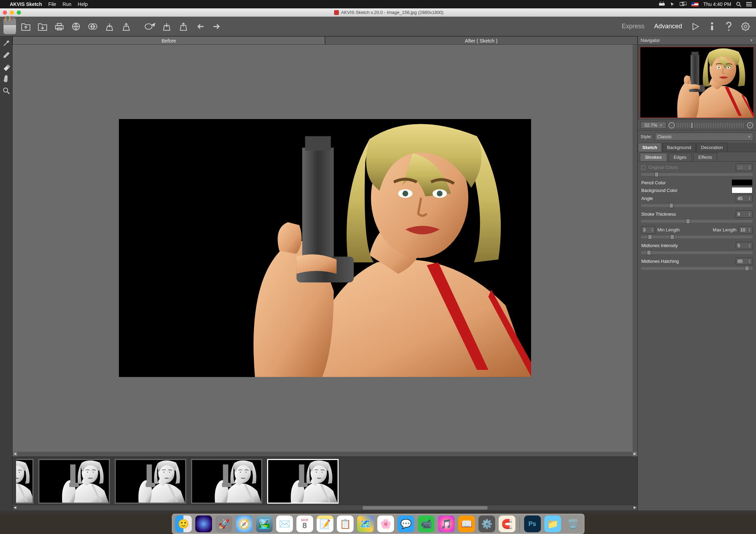  I want to click on menu-file: File, so click(52, 4).